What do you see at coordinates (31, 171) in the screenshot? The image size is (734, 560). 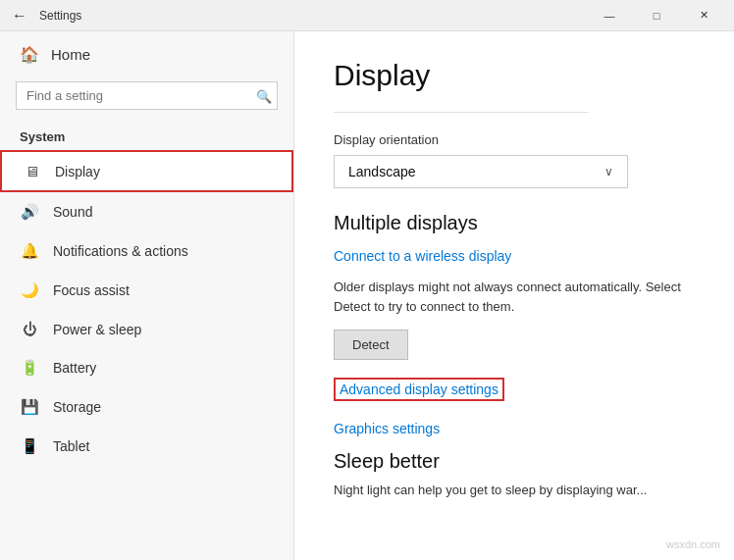 I see `display-icon: 🖥` at bounding box center [31, 171].